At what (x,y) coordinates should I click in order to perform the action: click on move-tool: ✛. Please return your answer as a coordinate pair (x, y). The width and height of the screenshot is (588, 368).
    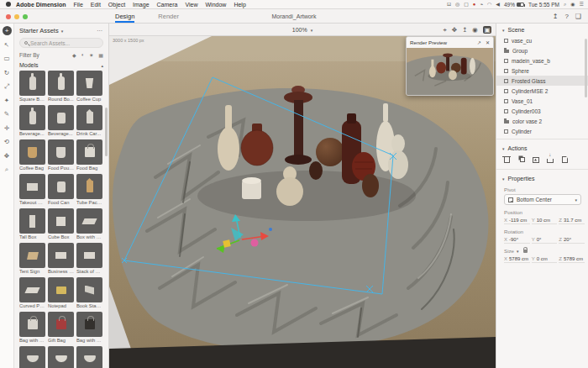
    Looking at the image, I should click on (7, 128).